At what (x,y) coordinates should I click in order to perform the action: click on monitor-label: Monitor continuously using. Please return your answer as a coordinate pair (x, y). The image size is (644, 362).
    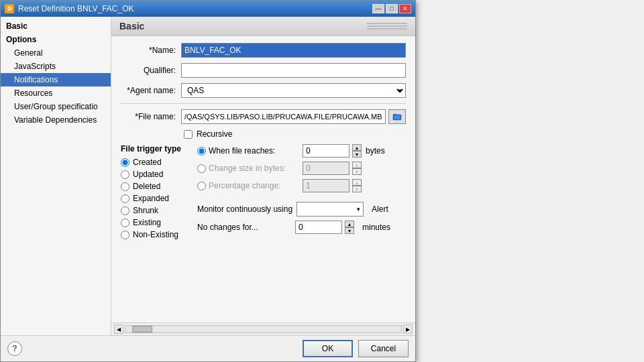
    Looking at the image, I should click on (245, 209).